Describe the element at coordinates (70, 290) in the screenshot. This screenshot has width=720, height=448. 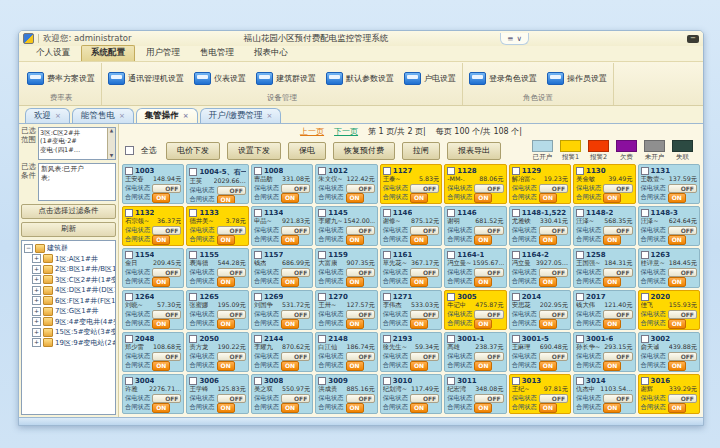
I see `tree-item-3: +4区:D区1#井(D区1…` at that location.